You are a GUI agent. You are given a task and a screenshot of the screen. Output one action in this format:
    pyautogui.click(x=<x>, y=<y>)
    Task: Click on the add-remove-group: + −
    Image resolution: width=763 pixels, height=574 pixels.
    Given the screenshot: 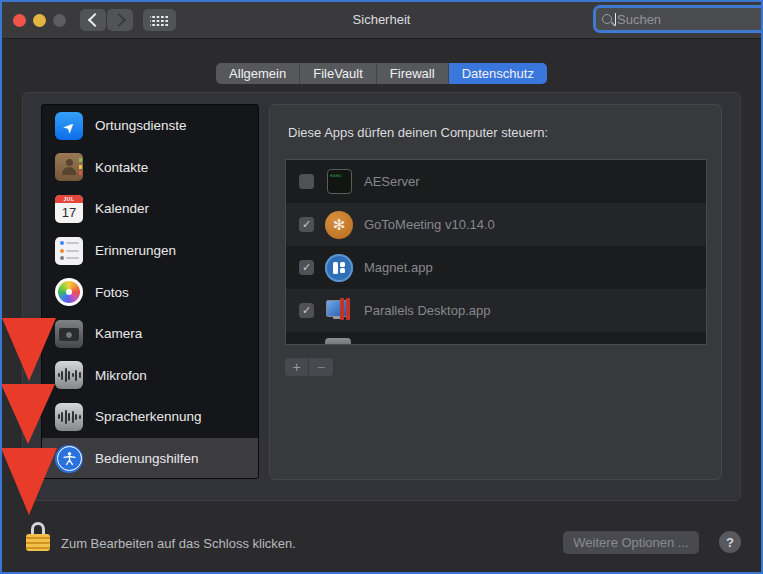 What is the action you would take?
    pyautogui.click(x=309, y=367)
    